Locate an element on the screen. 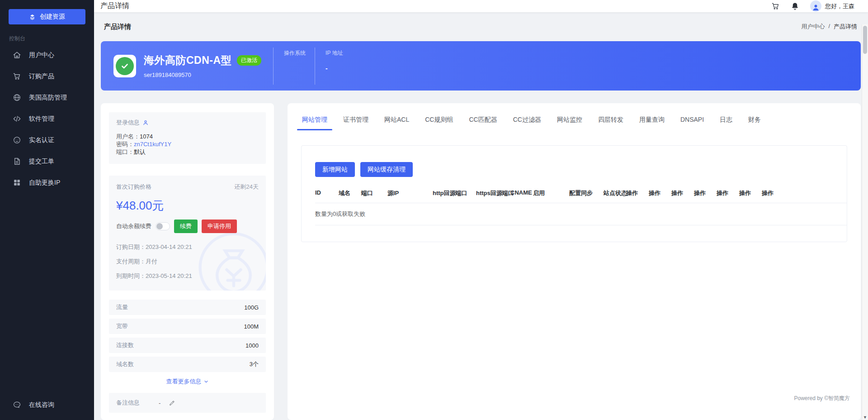 The height and width of the screenshot is (420, 868). tab-item: 网站监控 is located at coordinates (570, 120).